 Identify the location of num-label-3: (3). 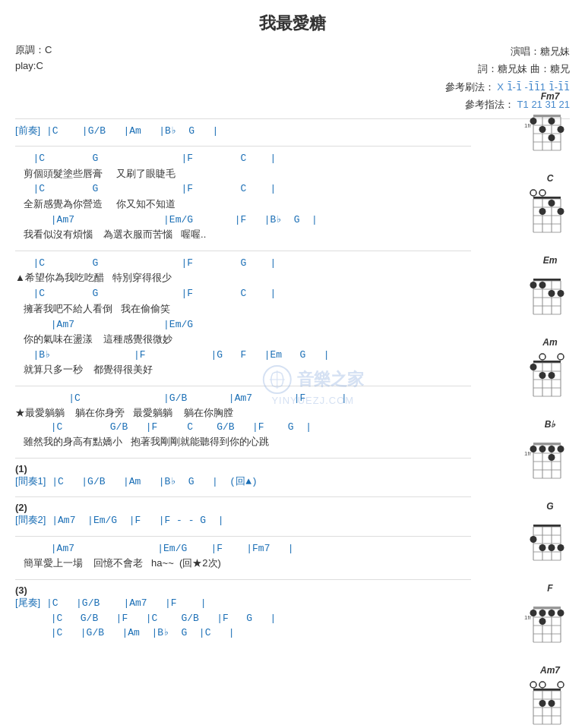
(243, 591).